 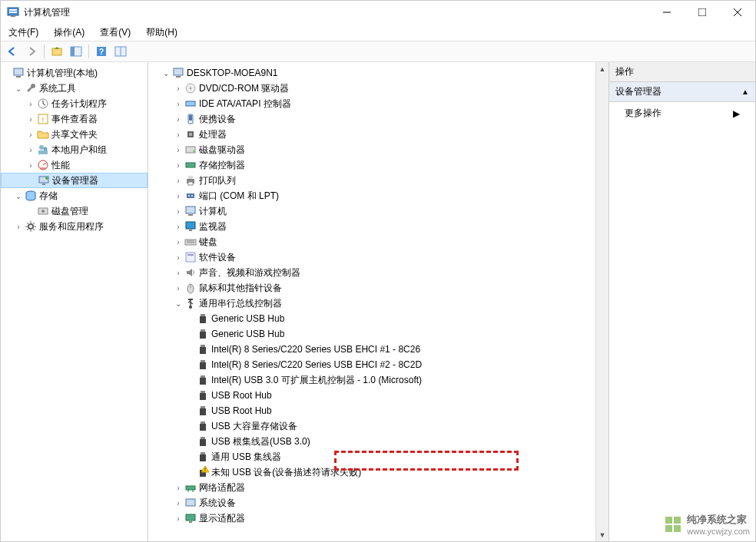 I want to click on actions-section: 设备管理器 ▲, so click(x=682, y=92).